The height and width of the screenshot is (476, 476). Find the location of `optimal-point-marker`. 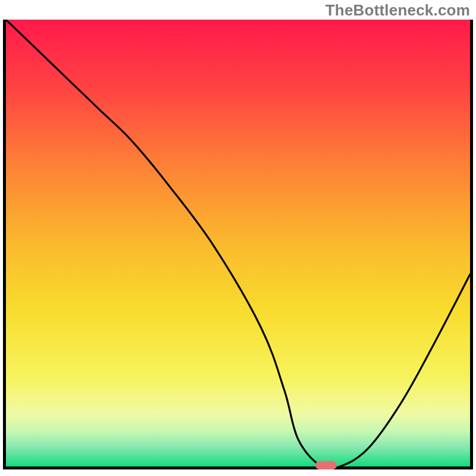

optimal-point-marker is located at coordinates (326, 465).